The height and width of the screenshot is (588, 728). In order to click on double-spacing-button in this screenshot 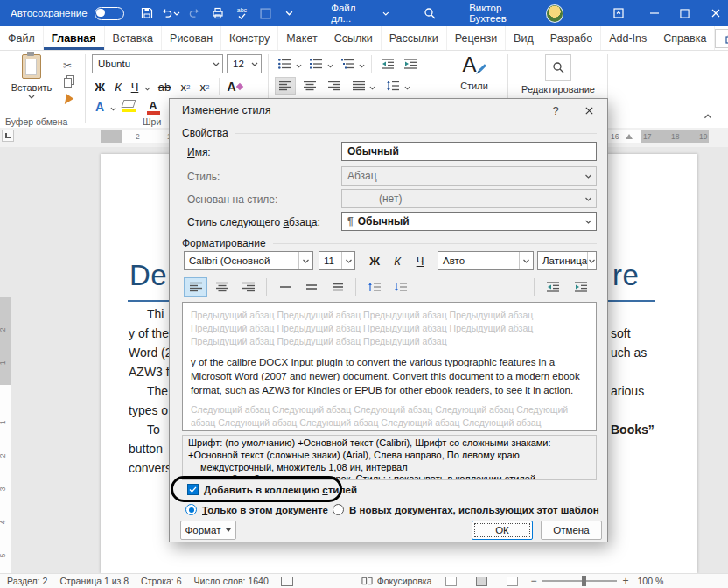, I will do `click(338, 287)`.